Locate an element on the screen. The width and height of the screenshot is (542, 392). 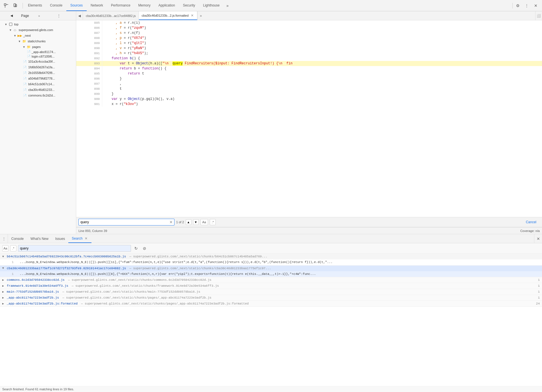
search-panel-refresh-button: ↻ is located at coordinates (136, 248).